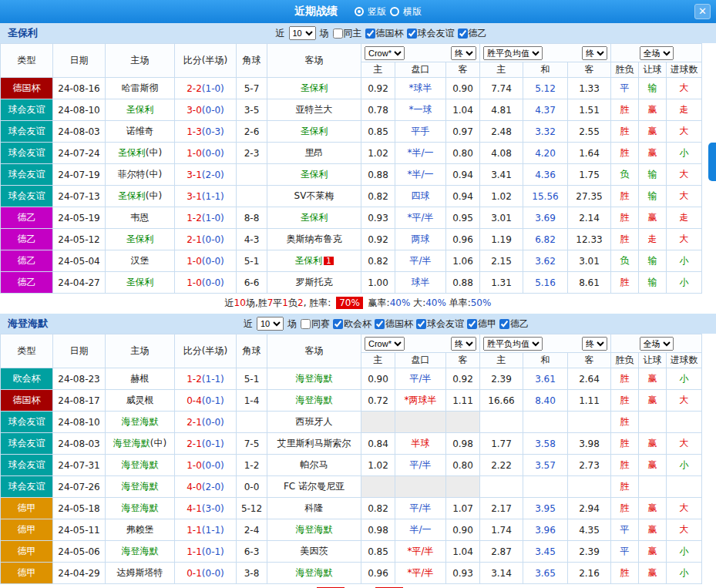 This screenshot has height=588, width=716. What do you see at coordinates (252, 509) in the screenshot?
I see `corner-cell: 5-12` at bounding box center [252, 509].